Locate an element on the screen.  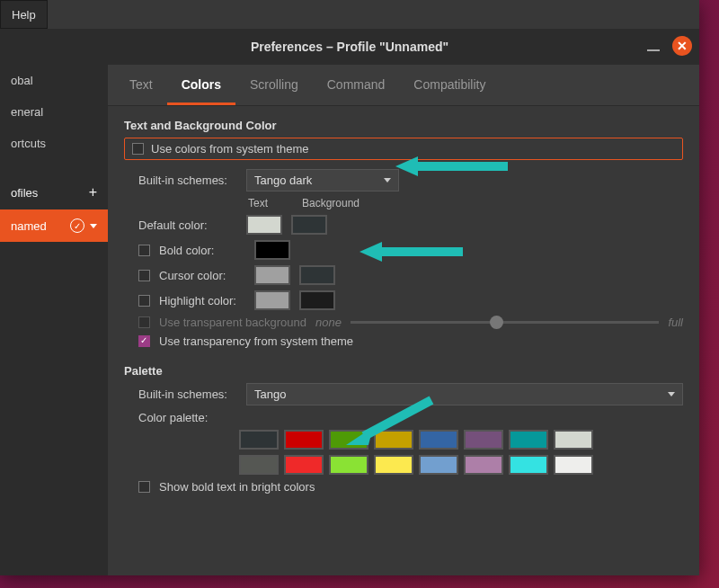
sidebar-profile-unnamed: named ✓ is located at coordinates (54, 226).